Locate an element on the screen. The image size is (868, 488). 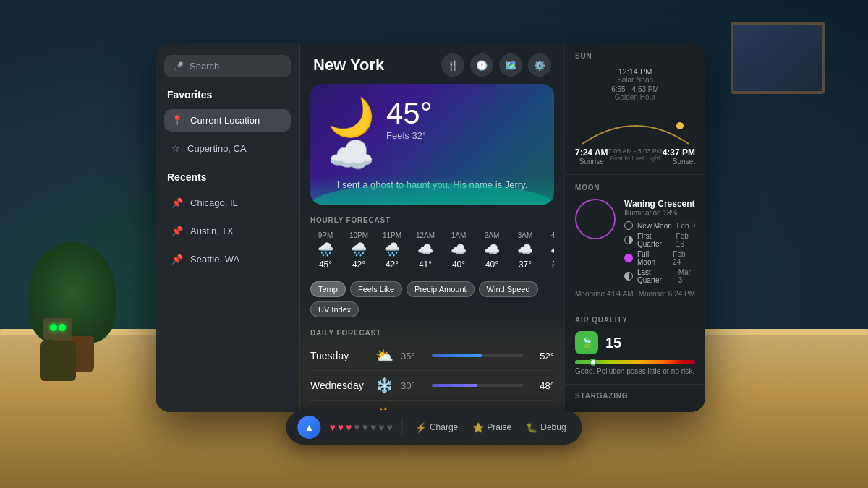
settings-button: ⚙️ is located at coordinates (540, 65).